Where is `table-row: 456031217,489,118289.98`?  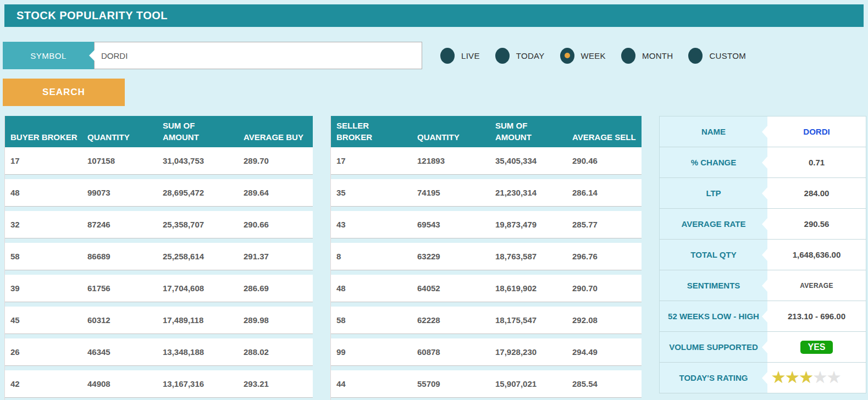
table-row: 456031217,489,118289.98 is located at coordinates (159, 320).